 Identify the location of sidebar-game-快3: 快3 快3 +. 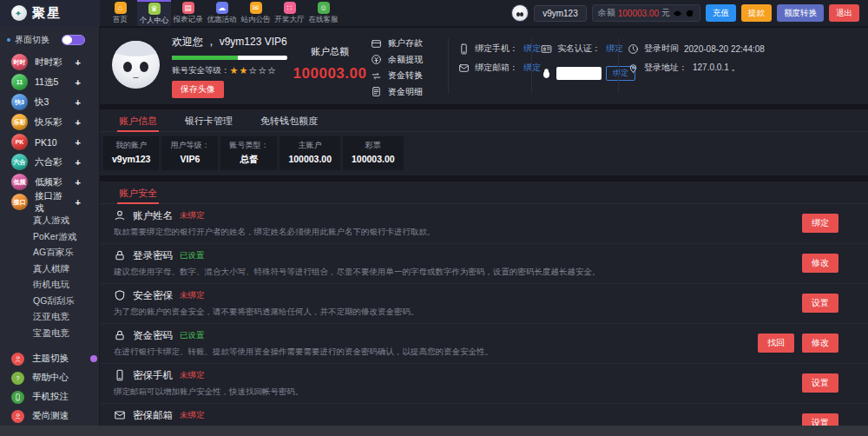
(49, 102).